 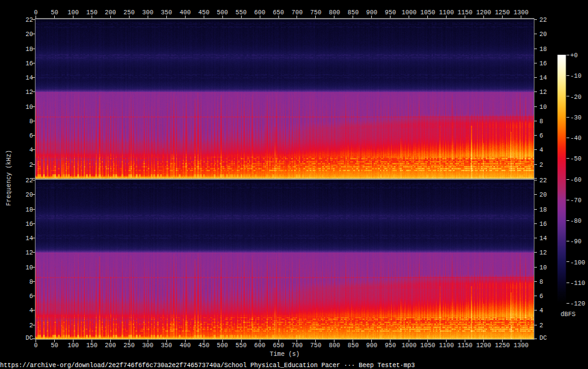 I want to click on svg-text: 250, so click(x=129, y=346).